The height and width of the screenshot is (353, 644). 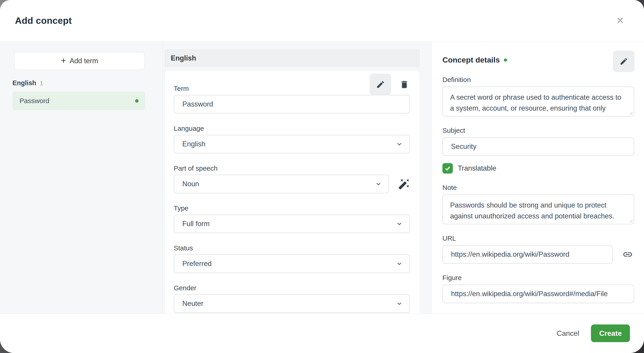 What do you see at coordinates (538, 209) in the screenshot?
I see `note-field: Passwords should be strong and unique to…` at bounding box center [538, 209].